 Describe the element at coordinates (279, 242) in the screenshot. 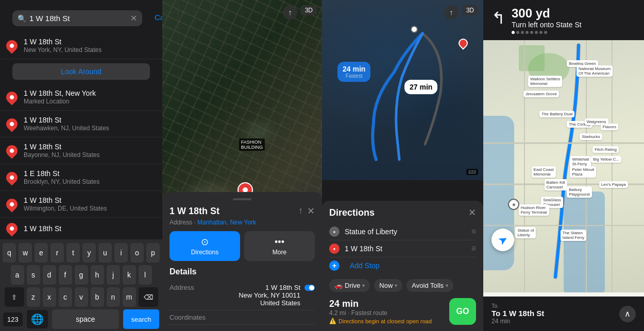

I see `more-icon: •••` at that location.